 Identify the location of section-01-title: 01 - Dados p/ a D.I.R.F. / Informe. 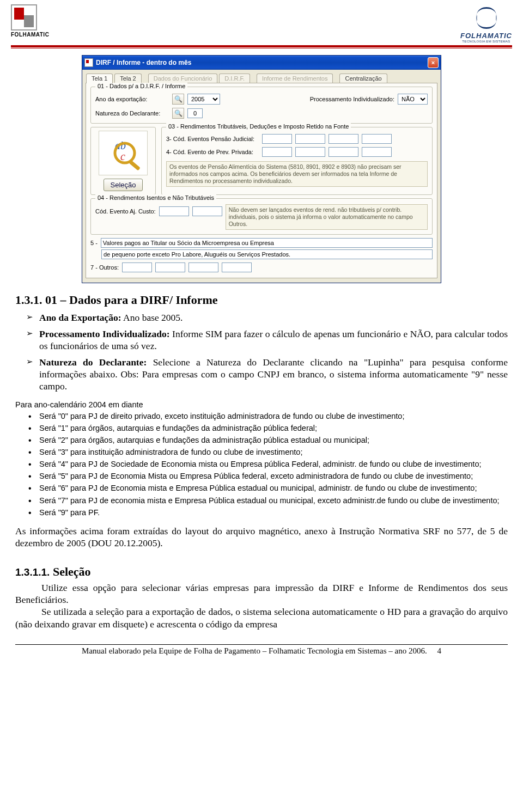
(142, 86).